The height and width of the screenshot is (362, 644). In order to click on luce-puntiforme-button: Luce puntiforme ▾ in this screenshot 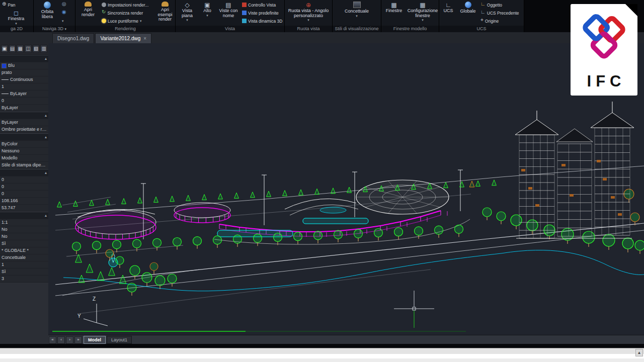, I will do `click(126, 21)`.